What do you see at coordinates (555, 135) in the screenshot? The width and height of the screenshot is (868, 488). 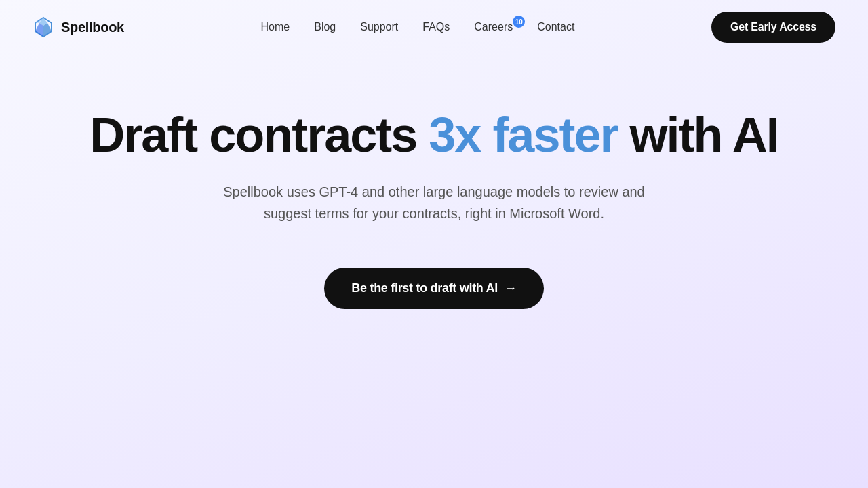 I see `hero-title-highlight2: faster` at bounding box center [555, 135].